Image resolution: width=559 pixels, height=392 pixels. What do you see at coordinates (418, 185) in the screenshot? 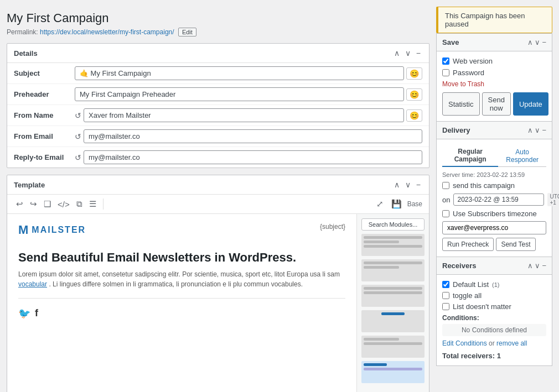
I see `template-toggle: −` at bounding box center [418, 185].